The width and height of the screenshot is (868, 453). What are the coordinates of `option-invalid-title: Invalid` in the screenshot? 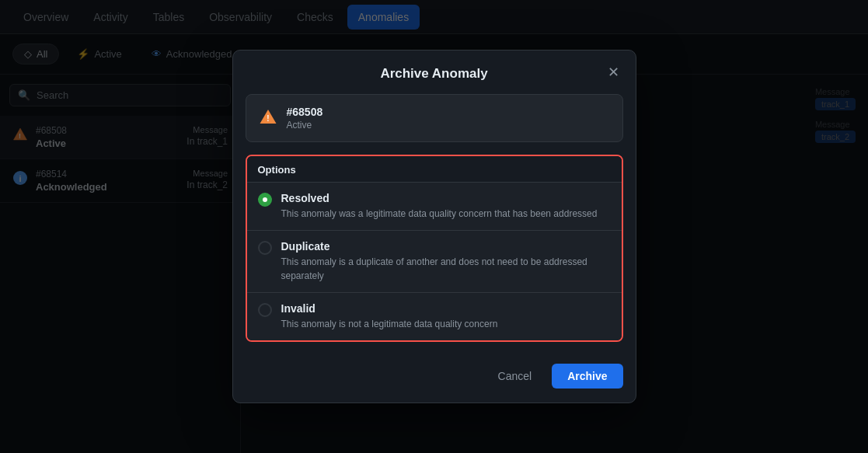 It's located at (446, 308).